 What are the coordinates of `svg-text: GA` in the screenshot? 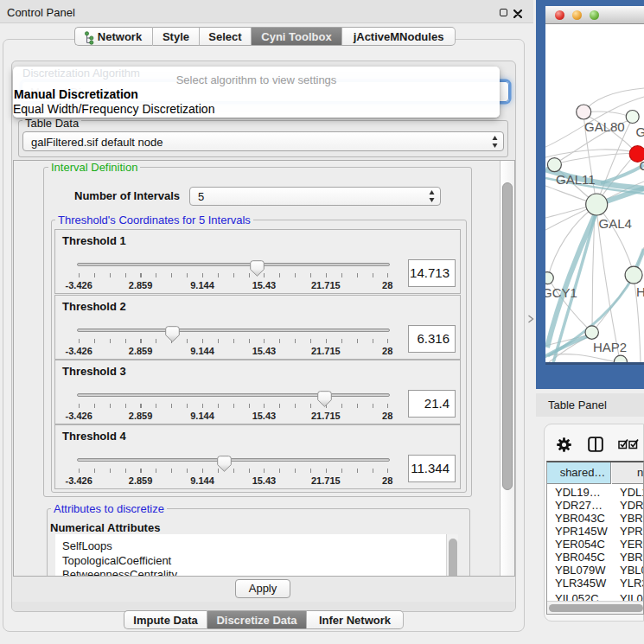 It's located at (640, 131).